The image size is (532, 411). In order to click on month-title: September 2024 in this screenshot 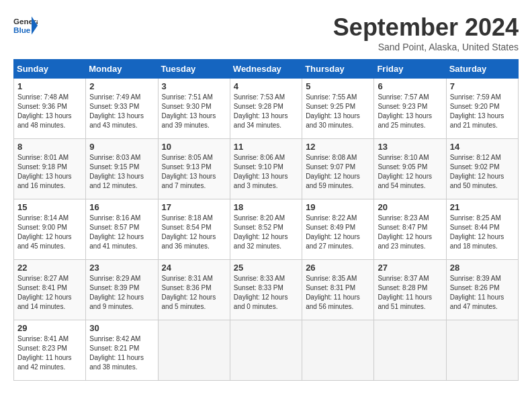, I will do `click(426, 28)`.